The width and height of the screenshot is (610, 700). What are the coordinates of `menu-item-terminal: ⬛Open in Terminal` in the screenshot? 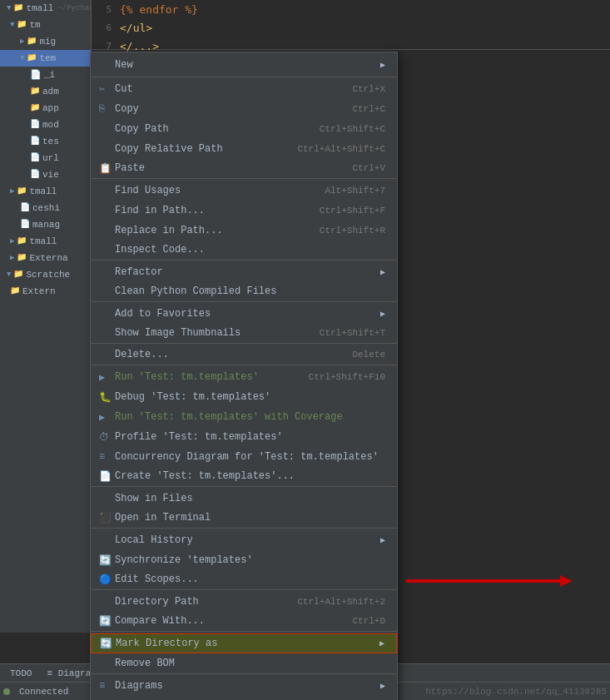 It's located at (244, 519).